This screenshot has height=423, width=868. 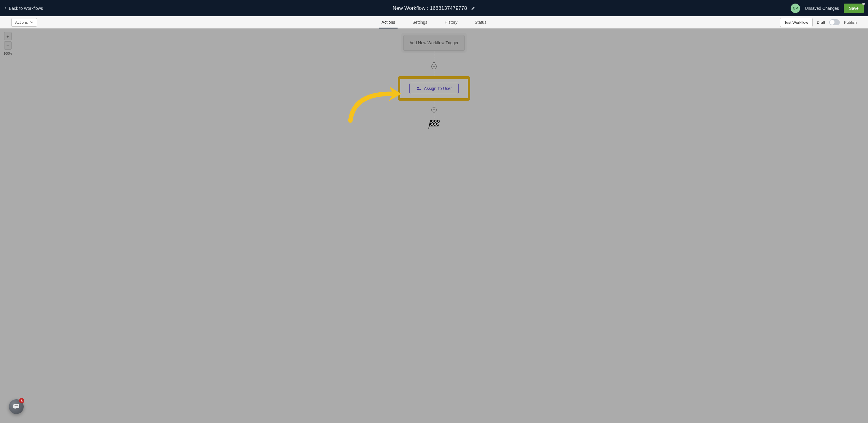 What do you see at coordinates (375, 102) in the screenshot?
I see `annotation-arrow-icon` at bounding box center [375, 102].